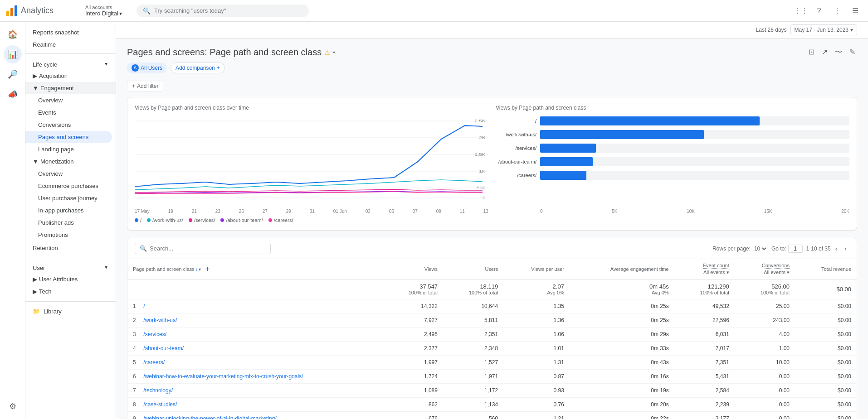  I want to click on help-icon: ?, so click(819, 11).